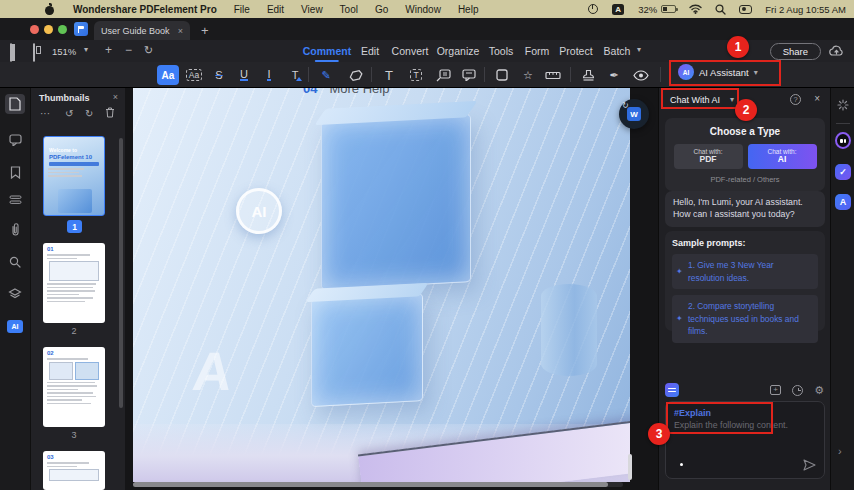 The width and height of the screenshot is (854, 490). Describe the element at coordinates (74, 387) in the screenshot. I see `thumbnail-page-3: 02` at that location.